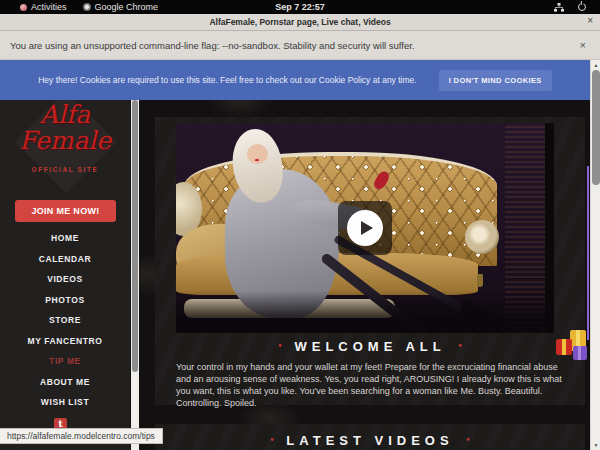 This screenshot has height=450, width=600. I want to click on photo-face, so click(258, 154).